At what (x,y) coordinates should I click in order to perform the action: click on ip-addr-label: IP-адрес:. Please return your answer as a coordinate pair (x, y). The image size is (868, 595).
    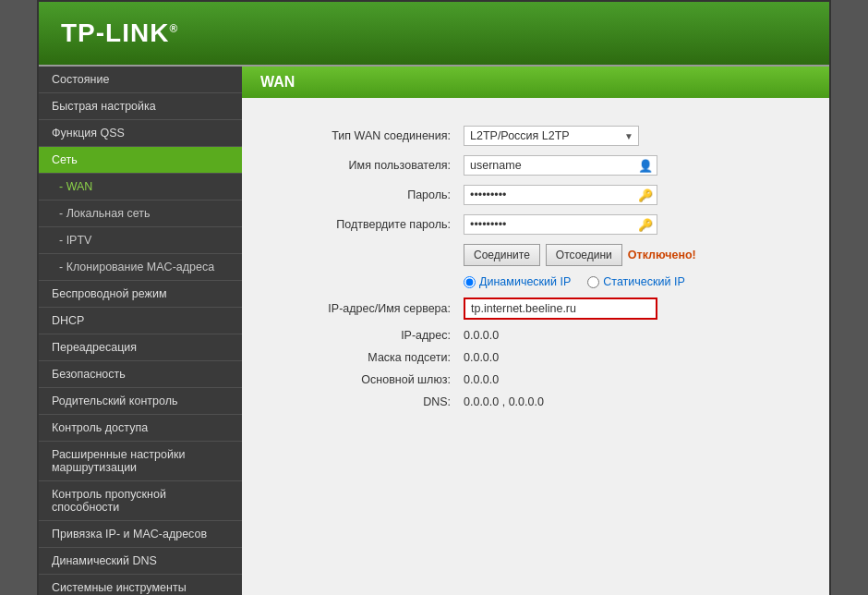
    Looking at the image, I should click on (362, 335).